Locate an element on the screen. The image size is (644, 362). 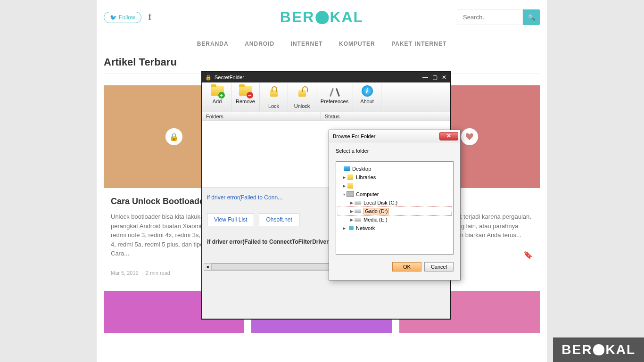
tree-node-media-e: ▶ Media (E:) is located at coordinates (395, 220).